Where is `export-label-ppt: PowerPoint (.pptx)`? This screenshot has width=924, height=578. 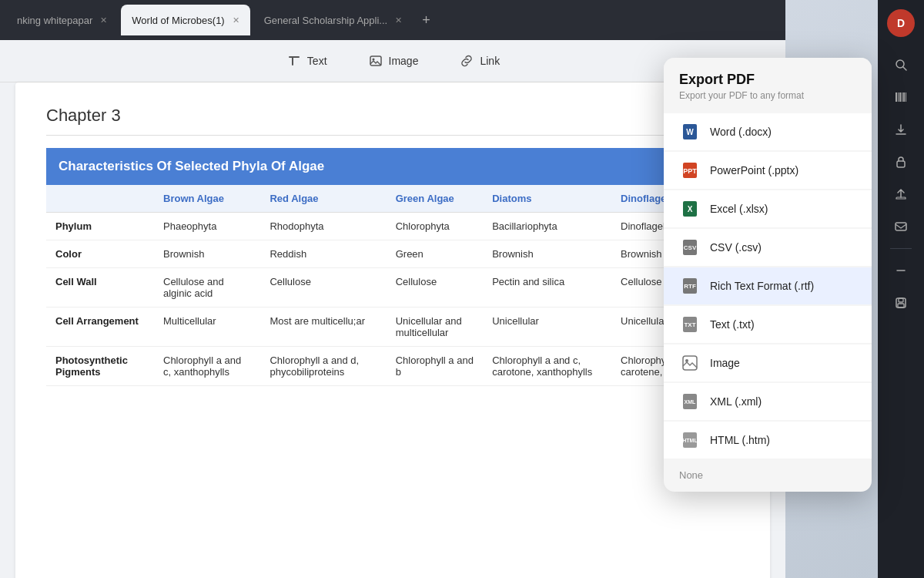
export-label-ppt: PowerPoint (.pptx) is located at coordinates (755, 170).